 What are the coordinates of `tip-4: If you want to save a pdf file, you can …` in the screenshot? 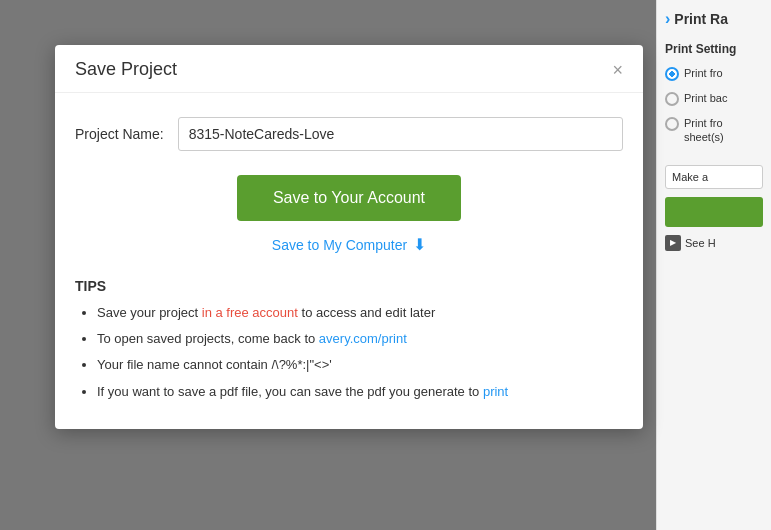 It's located at (360, 392).